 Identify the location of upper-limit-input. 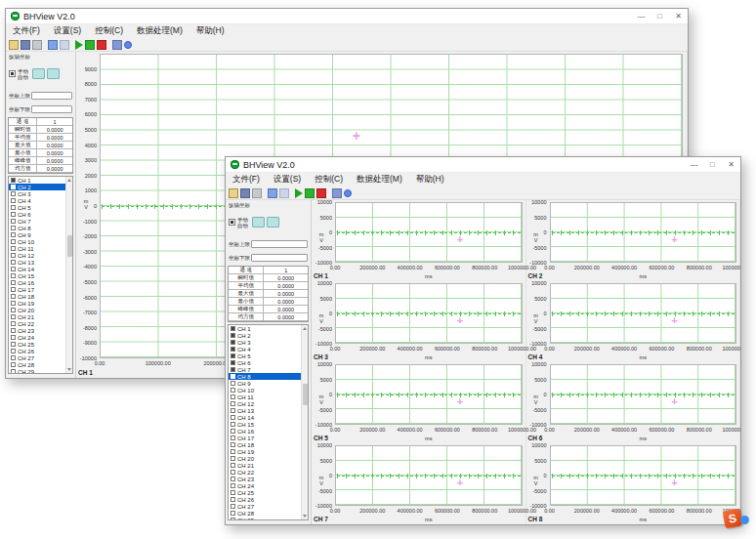
(279, 244).